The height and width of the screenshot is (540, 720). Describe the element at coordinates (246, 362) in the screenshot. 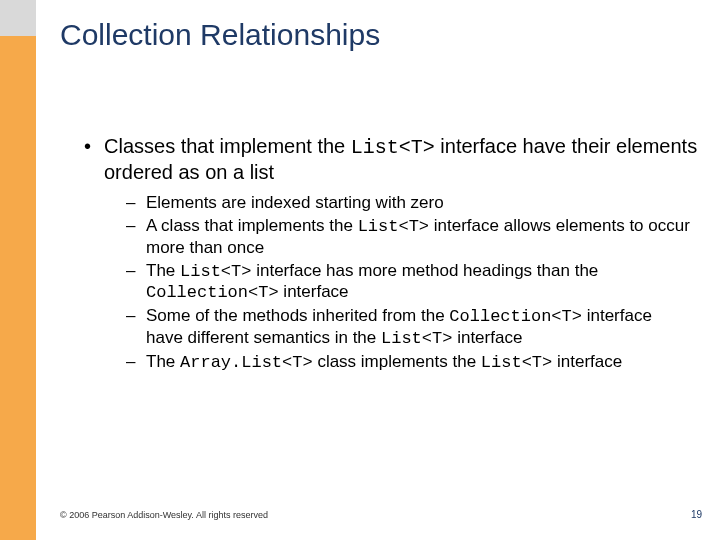

I see `code-span: Array.List<T>` at that location.